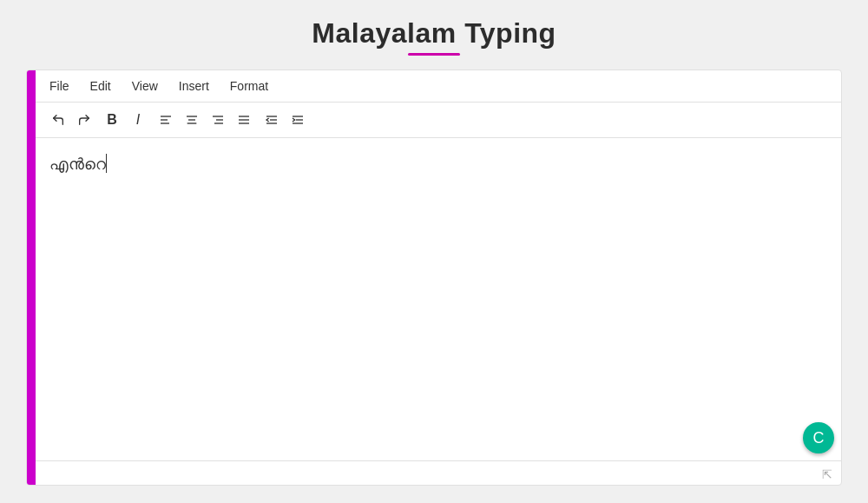 The height and width of the screenshot is (503, 868). What do you see at coordinates (285, 120) in the screenshot?
I see `indent-group` at bounding box center [285, 120].